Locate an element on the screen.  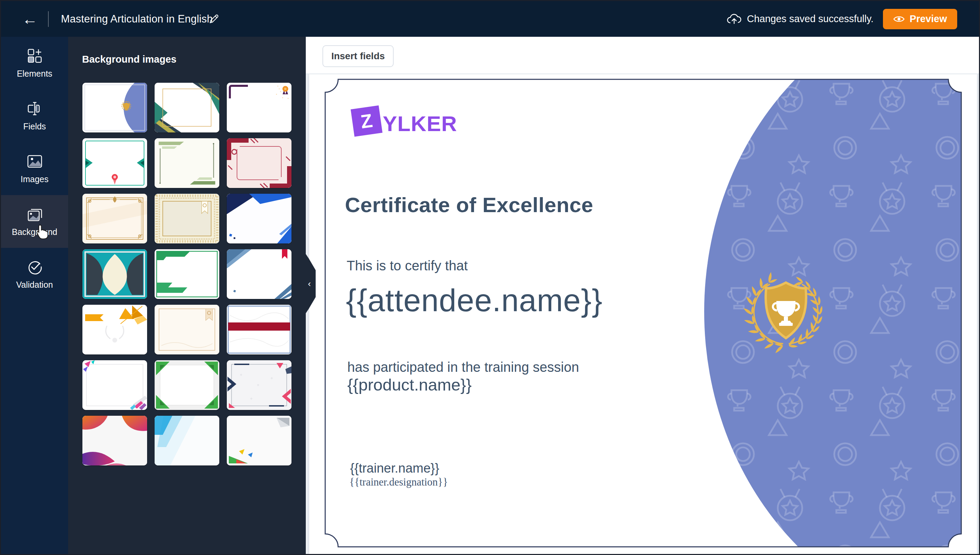
sidebar-item-label: Elements is located at coordinates (34, 74).